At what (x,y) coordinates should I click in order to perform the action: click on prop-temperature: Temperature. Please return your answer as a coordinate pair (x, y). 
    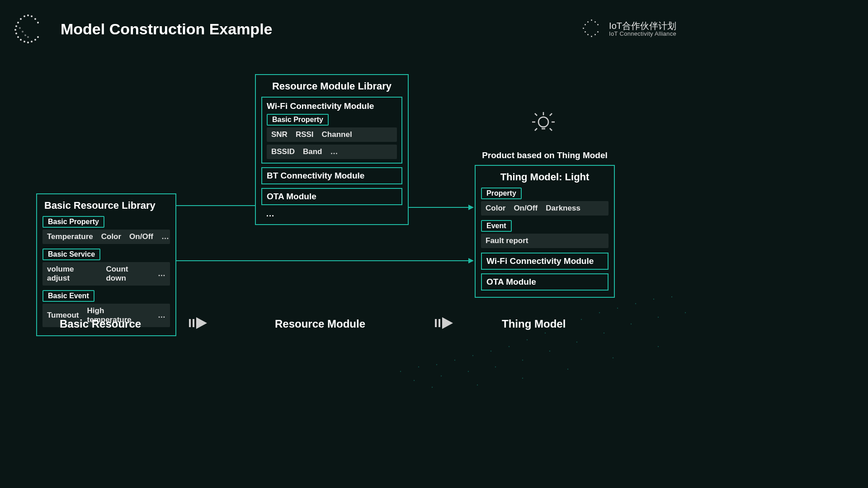
    Looking at the image, I should click on (70, 237).